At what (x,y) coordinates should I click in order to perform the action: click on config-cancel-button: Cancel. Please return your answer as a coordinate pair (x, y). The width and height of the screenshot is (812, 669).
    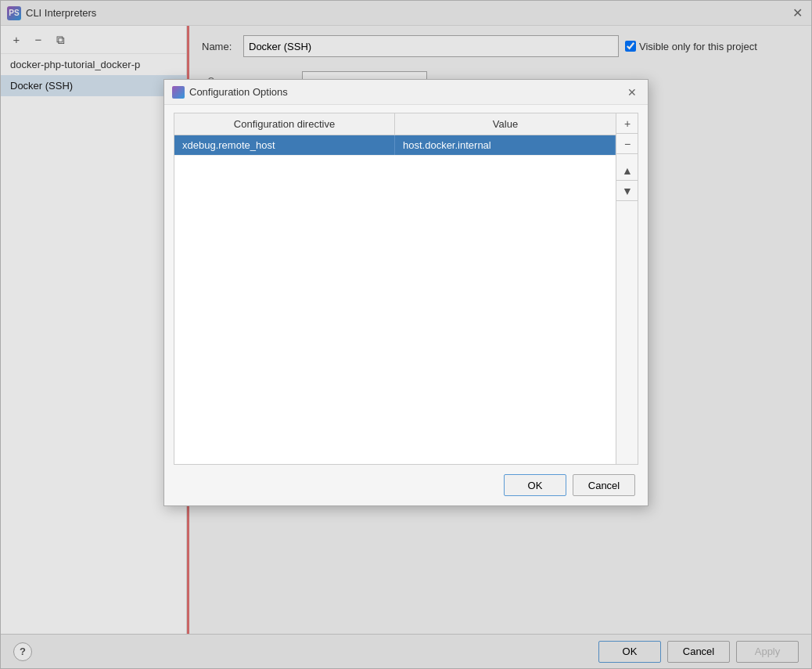
    Looking at the image, I should click on (604, 485).